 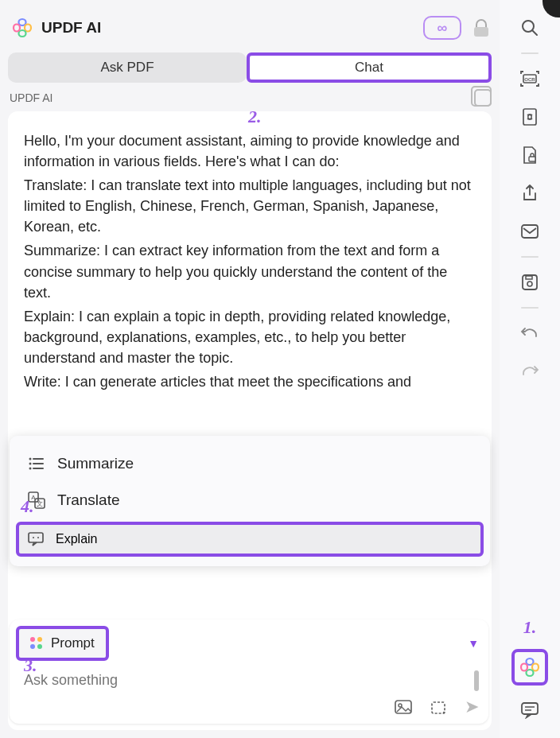 I want to click on prompt-dots-icon, so click(x=37, y=643).